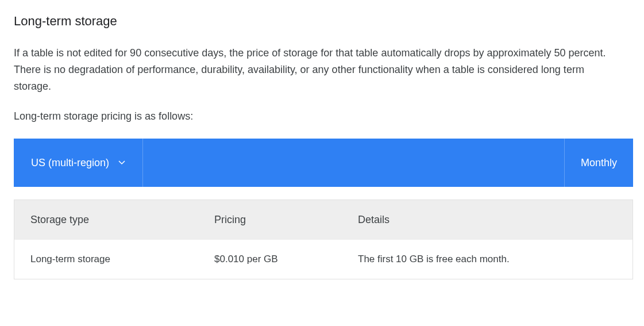  Describe the element at coordinates (318, 70) in the screenshot. I see `intro-paragraph: If a table is not edited for 90 consecut…` at that location.